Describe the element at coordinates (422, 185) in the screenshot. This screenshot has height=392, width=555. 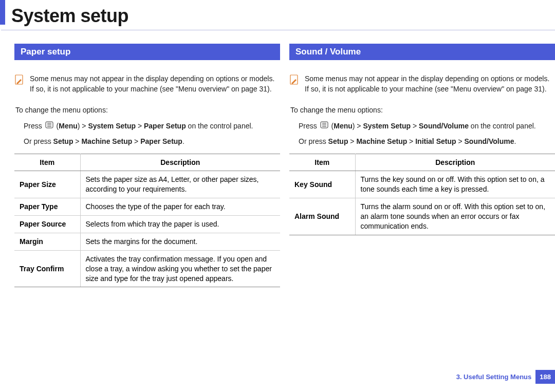
I see `table-row: Key SoundTurns the key sound on or off. …` at that location.